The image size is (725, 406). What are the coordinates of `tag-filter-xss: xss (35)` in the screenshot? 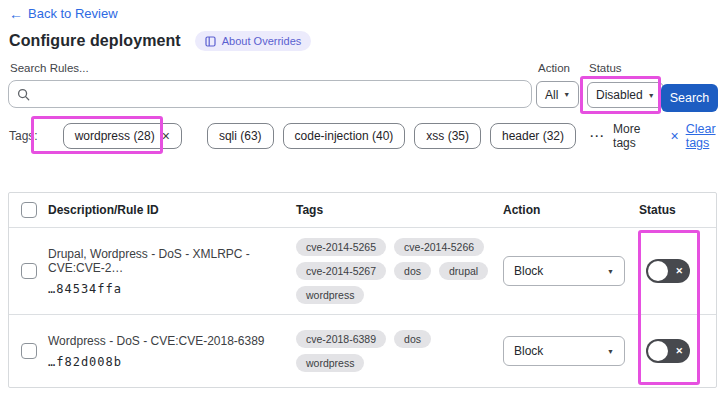 It's located at (448, 136).